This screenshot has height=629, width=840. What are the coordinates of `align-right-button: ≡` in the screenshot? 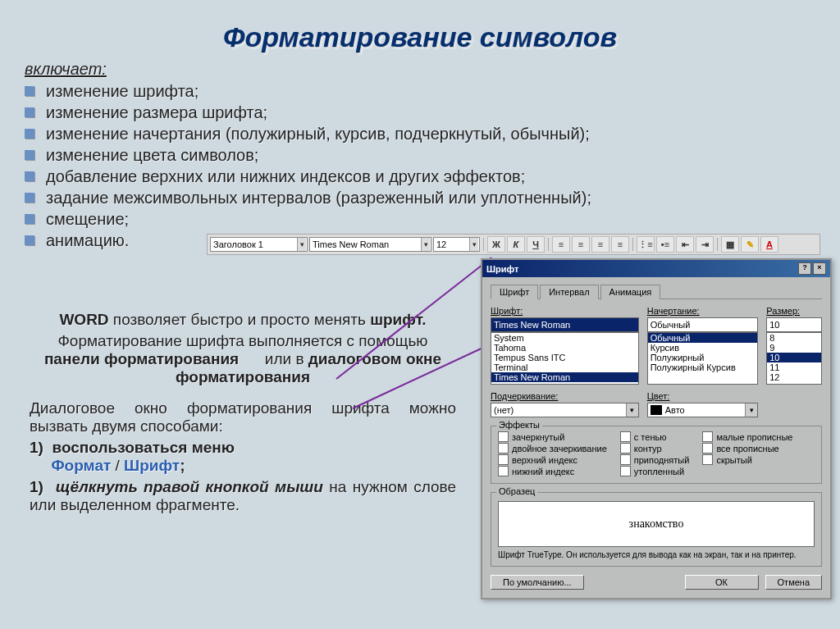 It's located at (600, 244).